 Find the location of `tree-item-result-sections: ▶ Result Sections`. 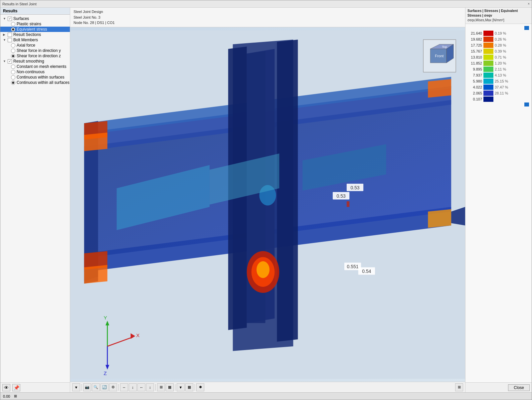

tree-item-result-sections: ▶ Result Sections is located at coordinates (35, 35).